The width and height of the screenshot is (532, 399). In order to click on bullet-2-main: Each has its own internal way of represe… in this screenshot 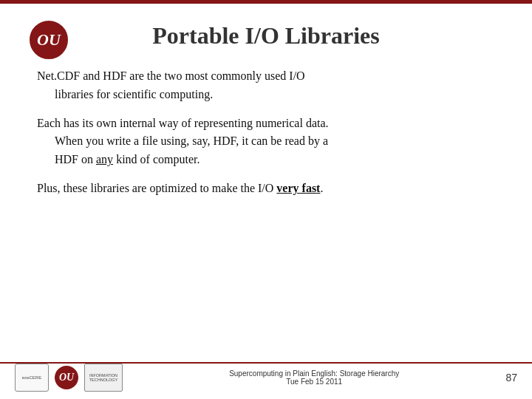, I will do `click(266, 124)`.